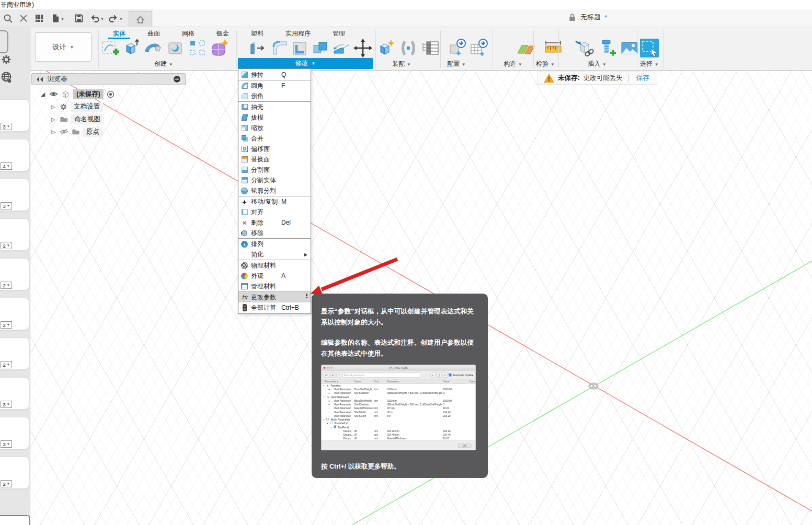 This screenshot has height=525, width=812. What do you see at coordinates (24, 18) in the screenshot?
I see `close-icon` at bounding box center [24, 18].